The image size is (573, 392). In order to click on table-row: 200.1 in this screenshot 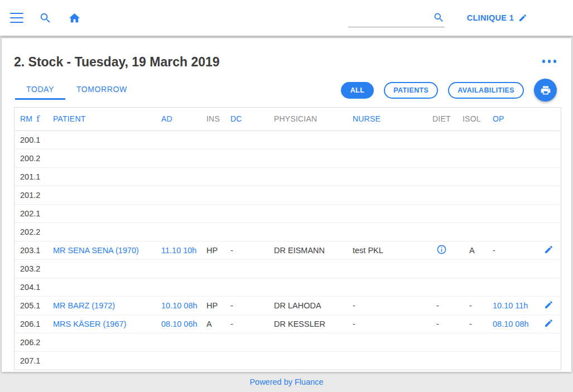, I will do `click(288, 139)`.